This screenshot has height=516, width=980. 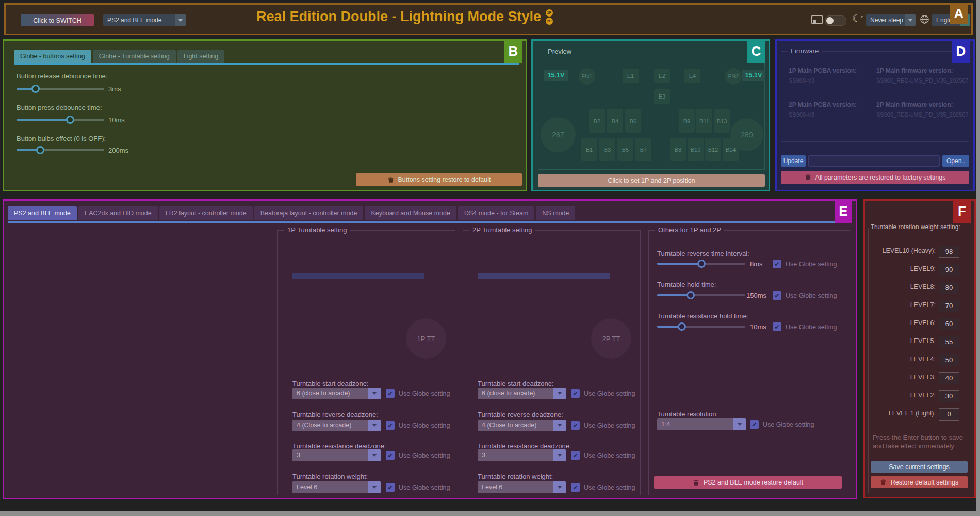 I want to click on restore-default-button: Restore default settings, so click(x=919, y=482).